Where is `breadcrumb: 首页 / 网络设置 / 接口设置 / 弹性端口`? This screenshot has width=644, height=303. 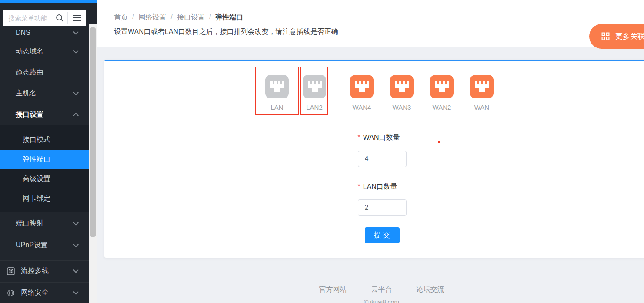
breadcrumb: 首页 / 网络设置 / 接口设置 / 弹性端口 is located at coordinates (178, 17).